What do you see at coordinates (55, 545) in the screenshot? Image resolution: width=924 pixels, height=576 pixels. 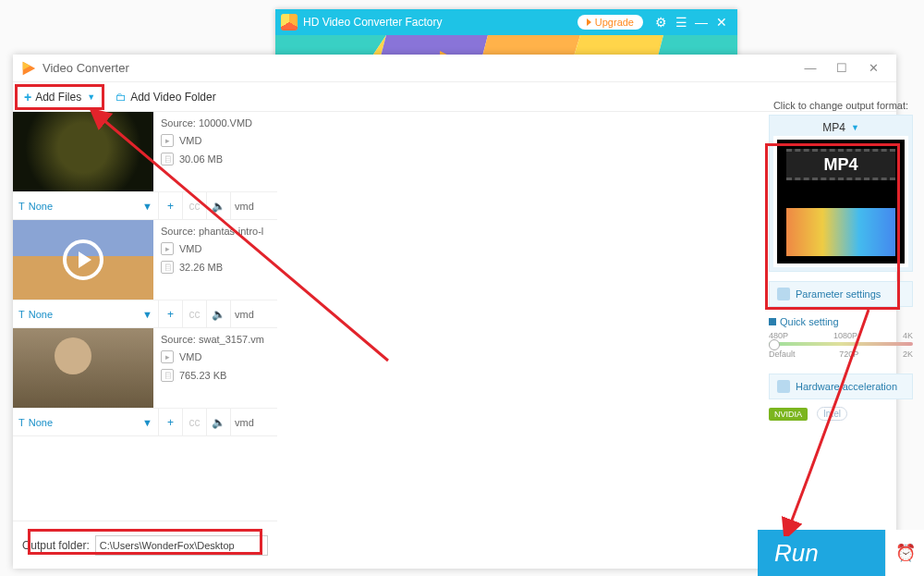 I see `output-folder-label: Output folder:` at bounding box center [55, 545].